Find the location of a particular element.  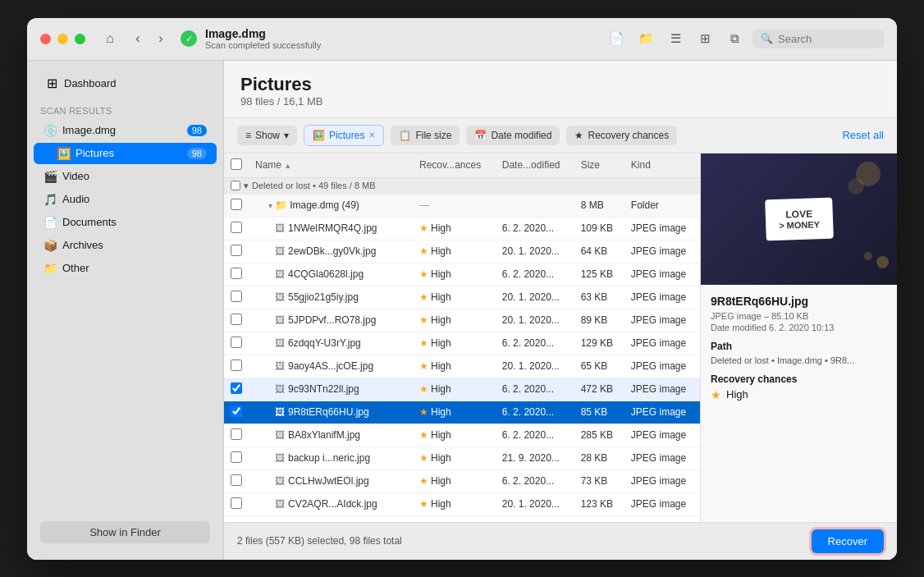

date-modified-filter-button: 📅 Date modified is located at coordinates (513, 135).